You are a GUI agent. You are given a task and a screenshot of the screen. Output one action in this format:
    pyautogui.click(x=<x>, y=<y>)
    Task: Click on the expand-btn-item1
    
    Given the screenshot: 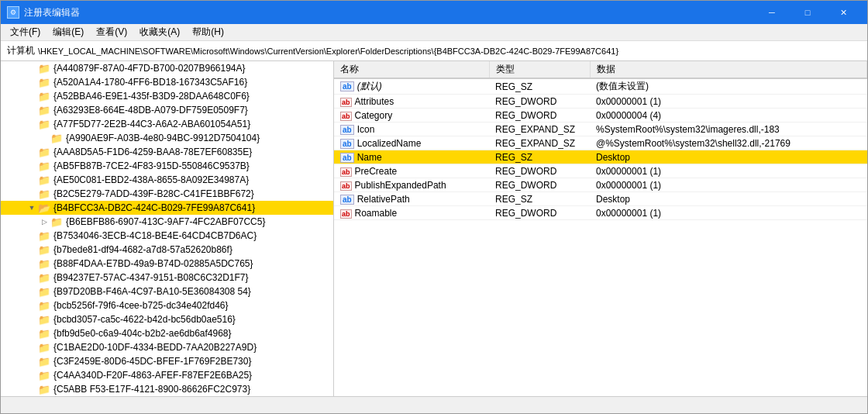 What is the action you would take?
    pyautogui.click(x=32, y=68)
    